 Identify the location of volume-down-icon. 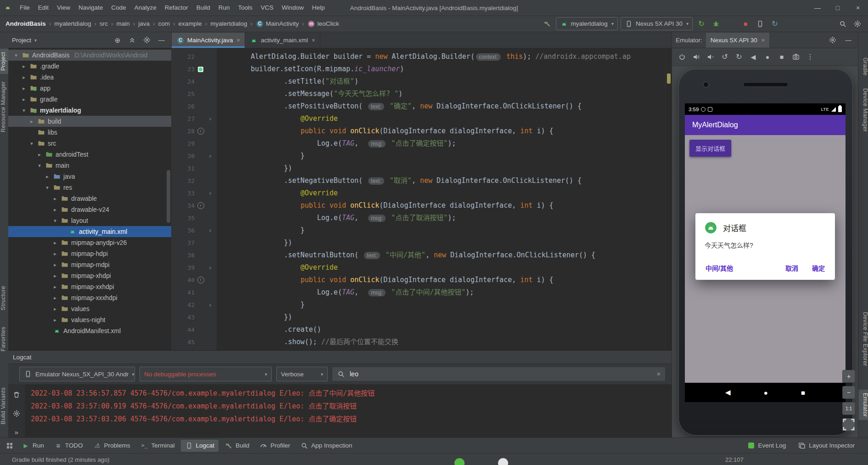
(711, 57).